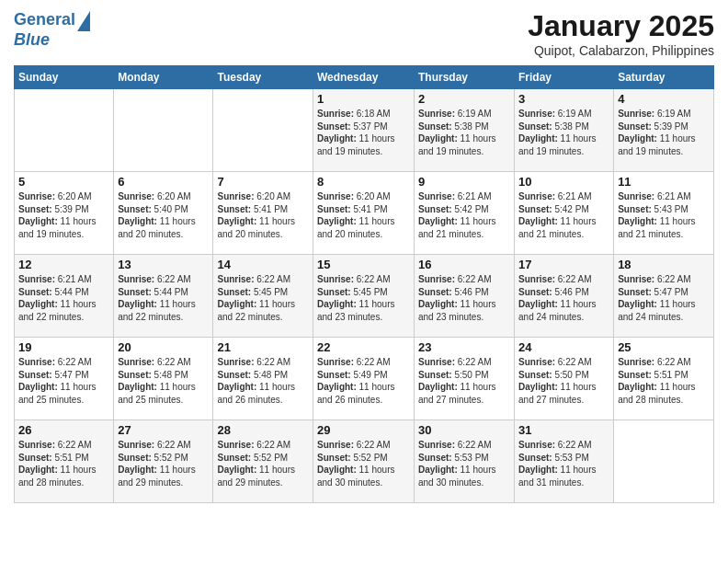 The width and height of the screenshot is (728, 563). I want to click on day-info: Sunrise: 6:22 AMSunset: 5:44 PMDaylight:…, so click(164, 298).